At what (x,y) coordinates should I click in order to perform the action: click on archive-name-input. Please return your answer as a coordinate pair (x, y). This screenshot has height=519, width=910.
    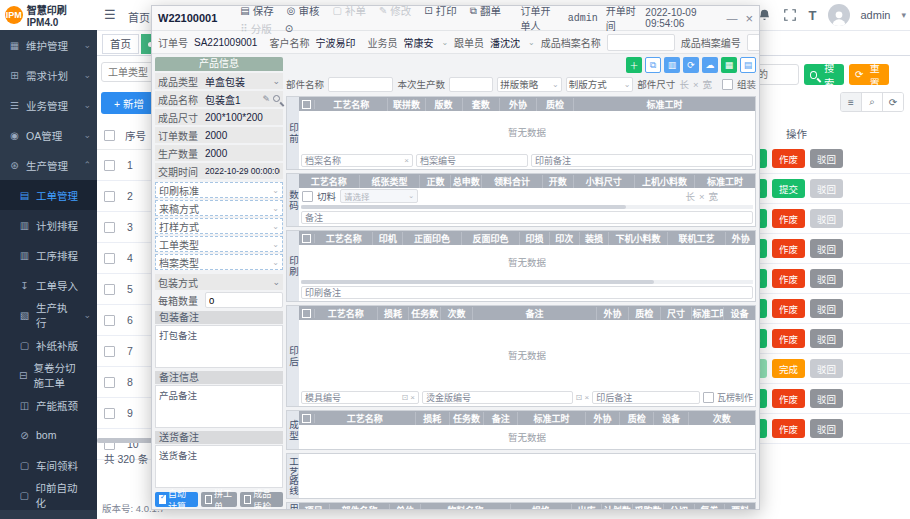
    Looking at the image, I should click on (641, 42).